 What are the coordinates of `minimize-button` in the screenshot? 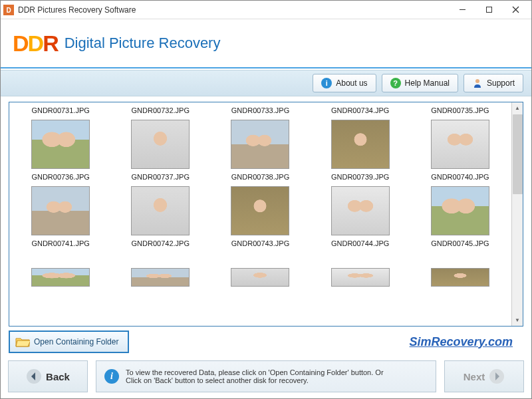 It's located at (462, 10).